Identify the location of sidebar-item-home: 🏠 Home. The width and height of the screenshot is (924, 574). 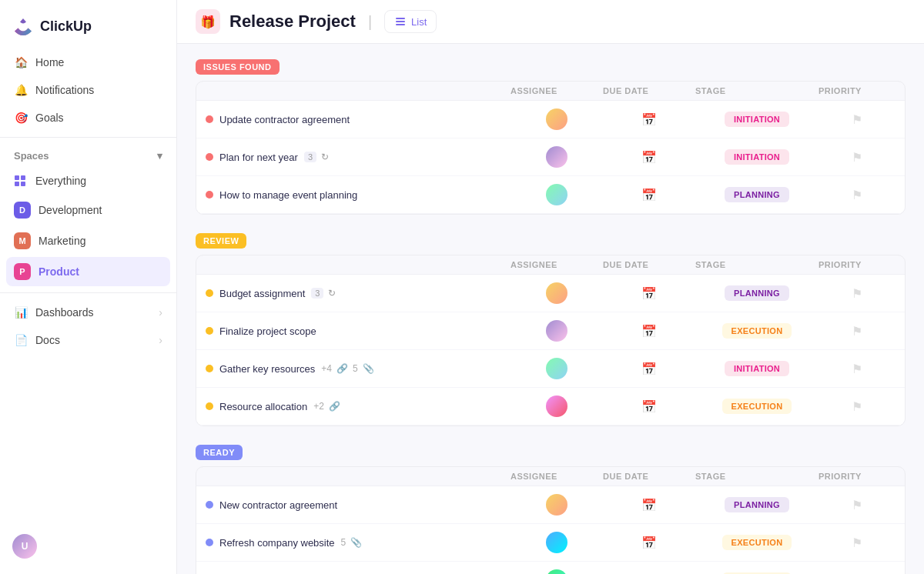
(88, 62).